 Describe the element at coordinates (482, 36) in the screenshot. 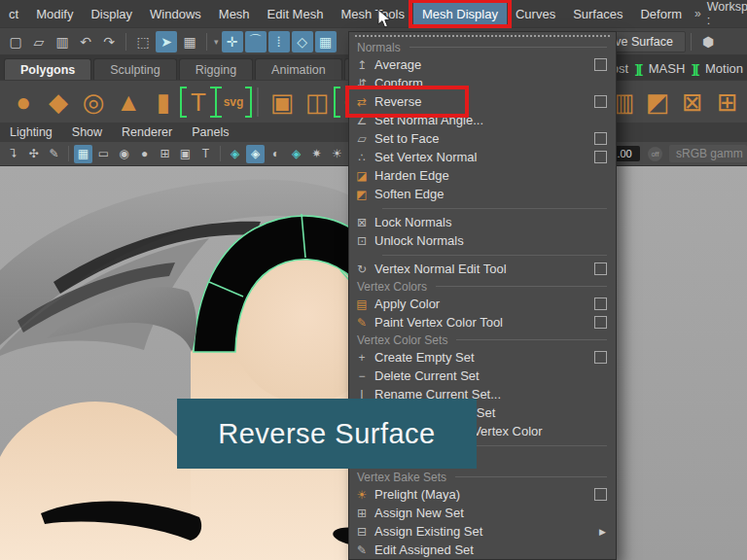

I see `menu-tearoff-handle` at that location.